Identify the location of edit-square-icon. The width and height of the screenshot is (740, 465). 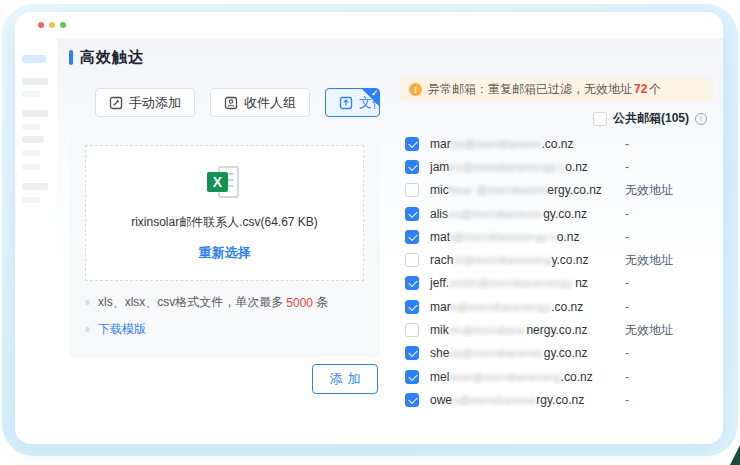
(116, 103).